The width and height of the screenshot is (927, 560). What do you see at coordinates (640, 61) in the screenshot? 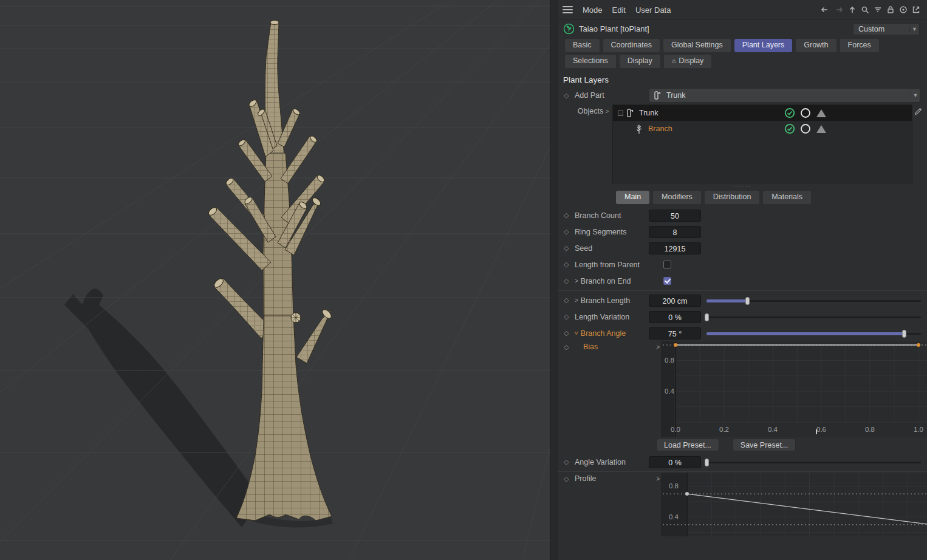
I see `tab-display: Display` at bounding box center [640, 61].